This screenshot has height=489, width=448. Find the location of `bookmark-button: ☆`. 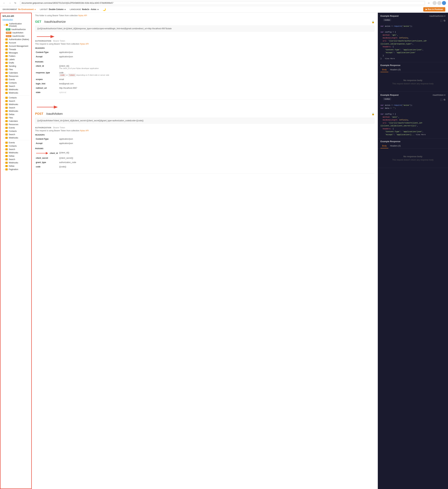

bookmark-button: ☆ is located at coordinates (429, 3).